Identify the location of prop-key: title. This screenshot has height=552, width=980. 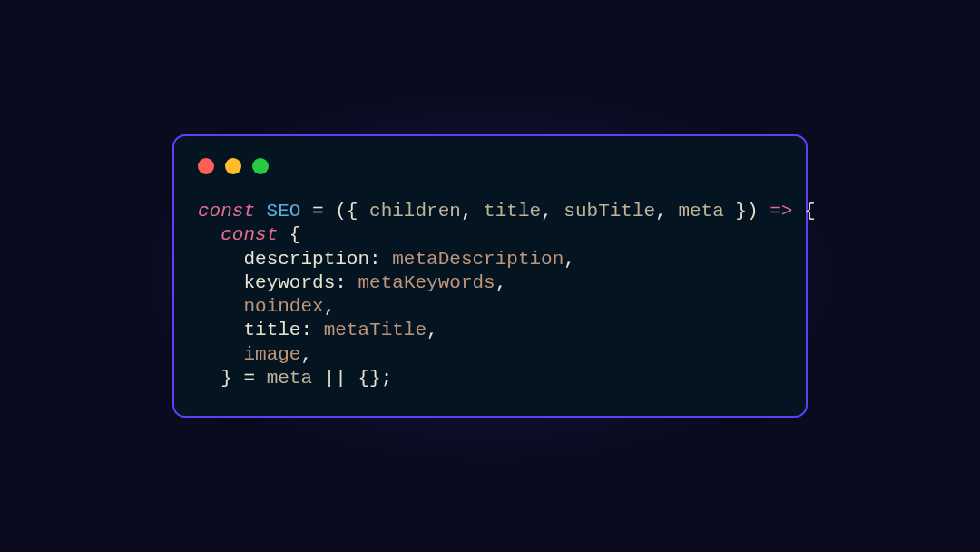
(272, 330).